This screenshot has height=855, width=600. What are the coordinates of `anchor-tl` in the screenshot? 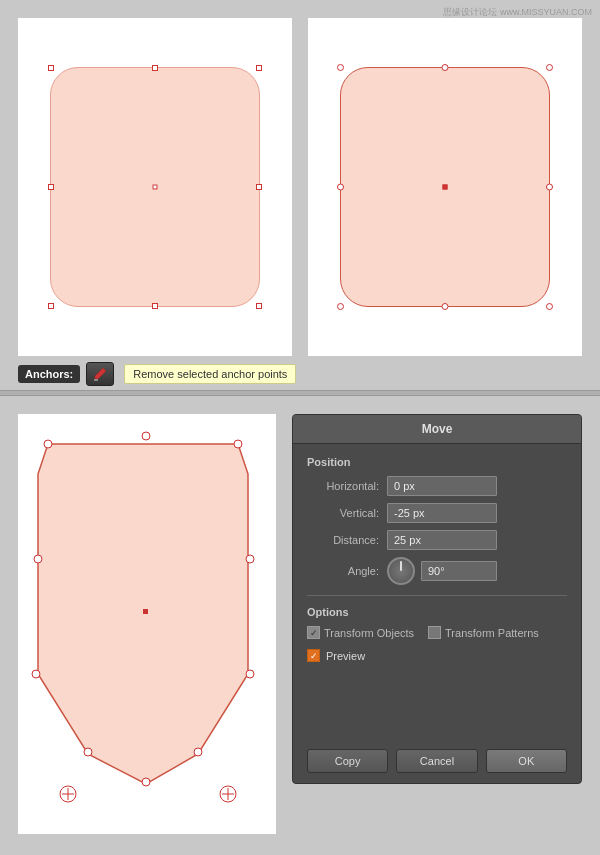 It's located at (51, 68).